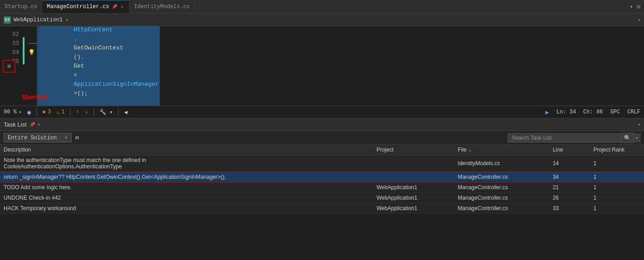  Describe the element at coordinates (628, 138) in the screenshot. I see `search-button: 🔍` at that location.